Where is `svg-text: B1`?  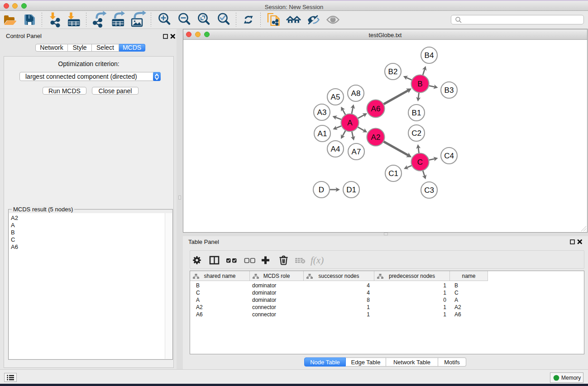 svg-text: B1 is located at coordinates (416, 113).